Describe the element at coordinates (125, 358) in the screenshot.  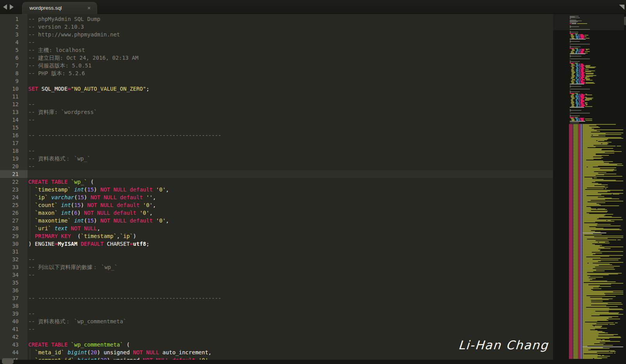
I see `code-token: ) unsigned` at that location.